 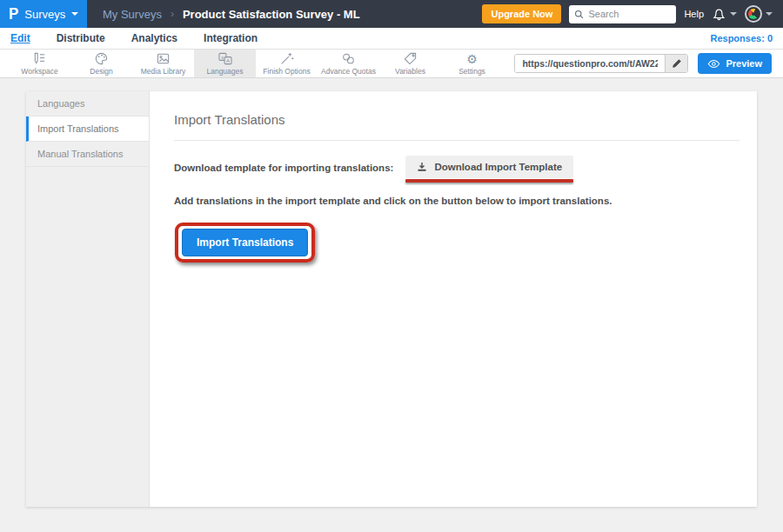 What do you see at coordinates (457, 120) in the screenshot?
I see `page-title: Import Translations` at bounding box center [457, 120].